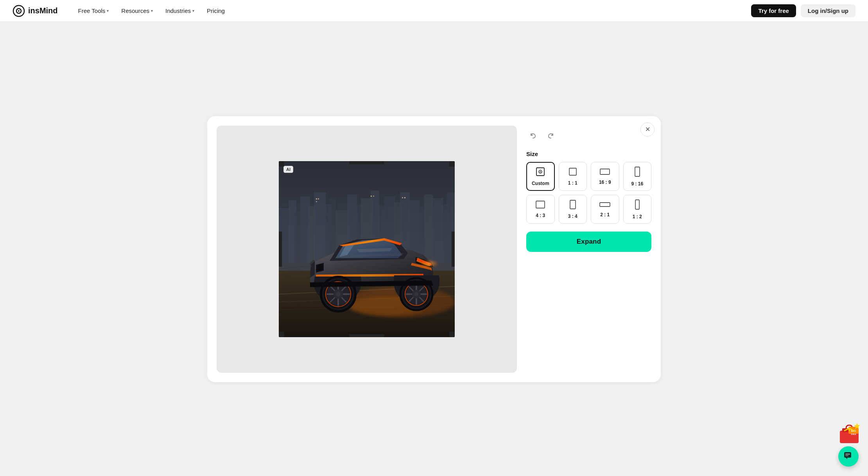 The image size is (868, 476). What do you see at coordinates (533, 136) in the screenshot?
I see `undo-button` at bounding box center [533, 136].